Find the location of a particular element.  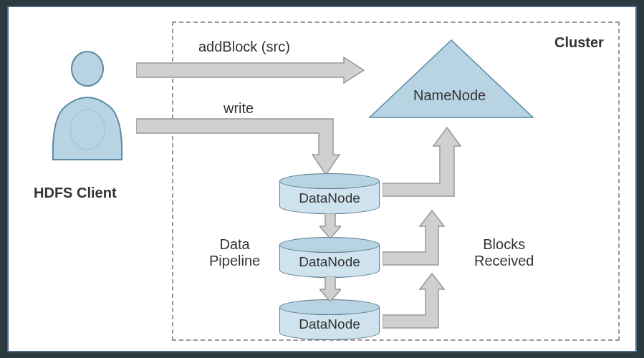

namenode-label: NameNode is located at coordinates (450, 96).